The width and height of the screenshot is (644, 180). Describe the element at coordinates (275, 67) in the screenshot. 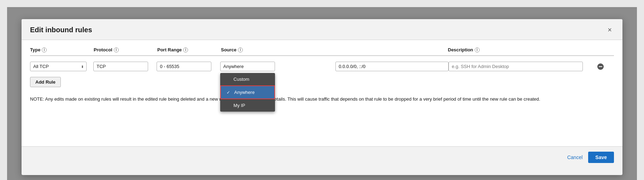

I see `source-select-wrap: Anywhere Custom My IP Custom` at that location.